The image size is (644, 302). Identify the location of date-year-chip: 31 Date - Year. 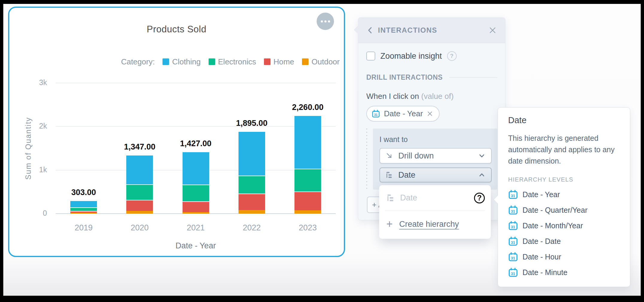
(403, 114).